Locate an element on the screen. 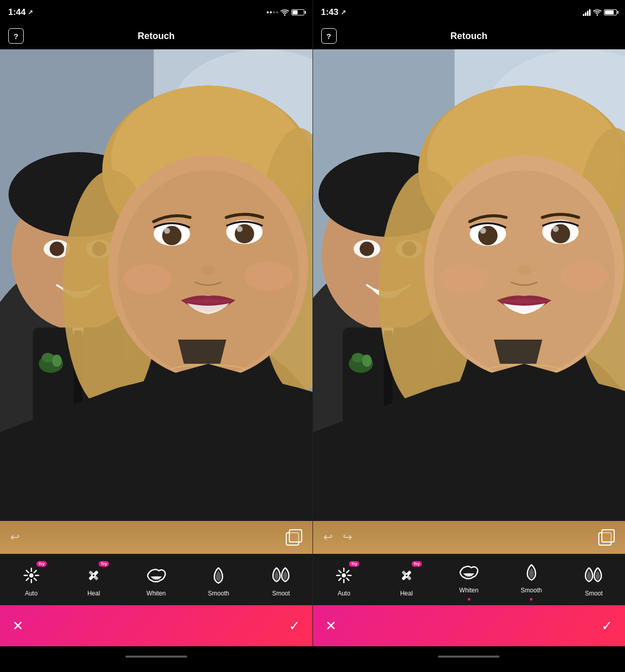 This screenshot has height=672, width=625. tool-heal-left: Try Heal is located at coordinates (94, 581).